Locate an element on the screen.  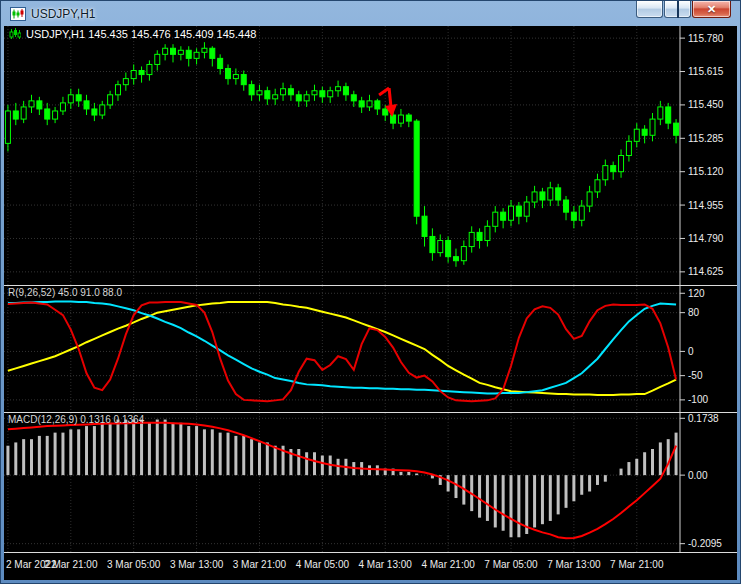
restore-button is located at coordinates (678, 10).